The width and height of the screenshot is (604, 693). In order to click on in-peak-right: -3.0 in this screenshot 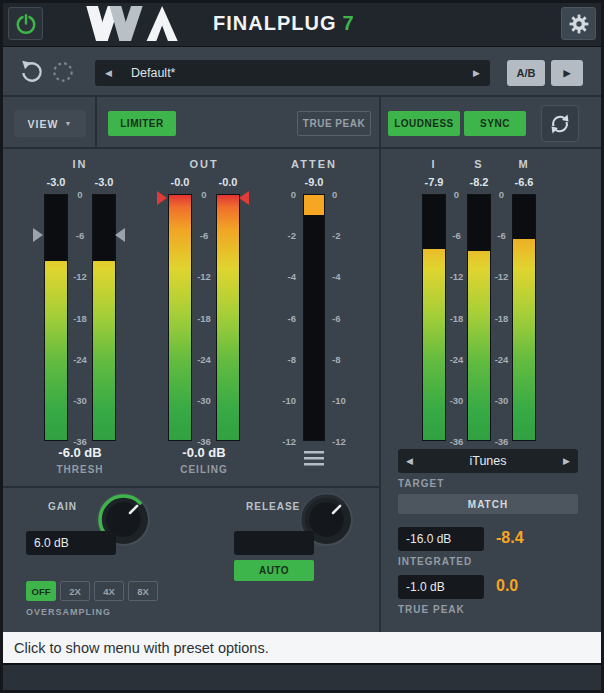, I will do `click(104, 182)`.